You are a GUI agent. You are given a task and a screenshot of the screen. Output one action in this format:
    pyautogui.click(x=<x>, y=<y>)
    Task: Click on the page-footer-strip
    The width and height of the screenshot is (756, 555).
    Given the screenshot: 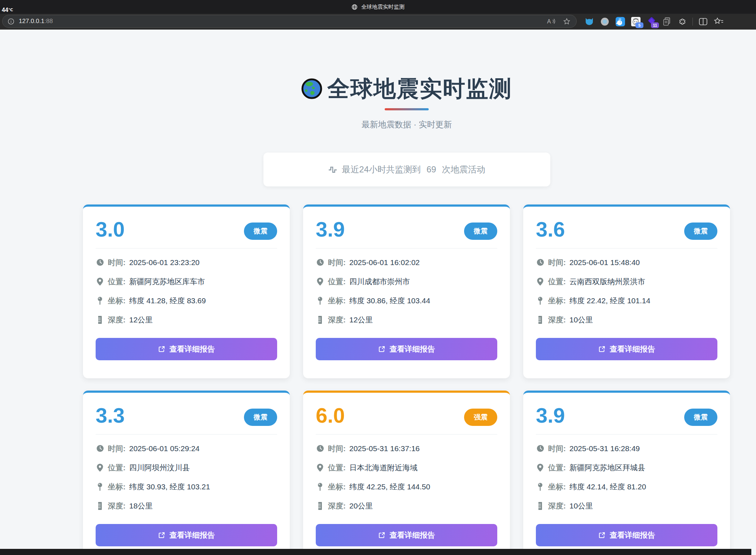 What is the action you would take?
    pyautogui.click(x=376, y=552)
    